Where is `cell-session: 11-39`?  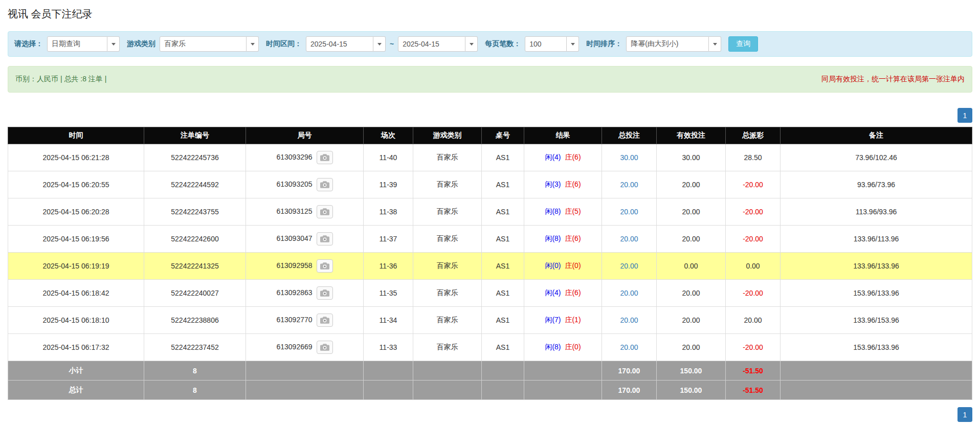 cell-session: 11-39 is located at coordinates (389, 185).